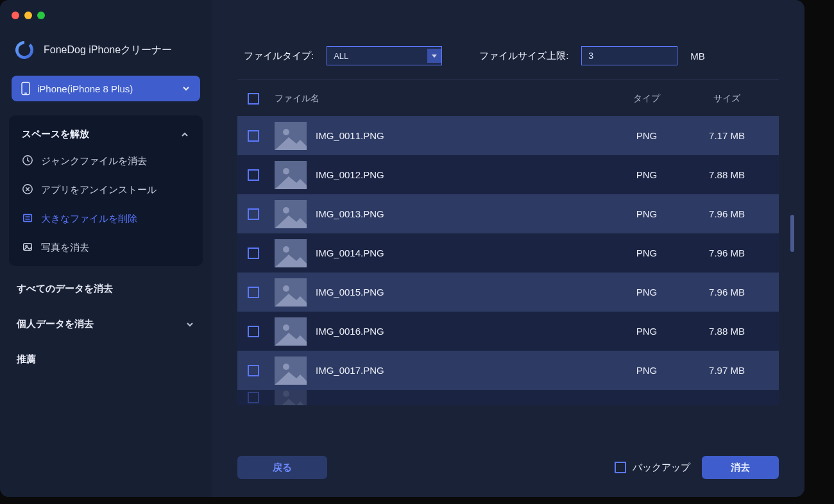 Image resolution: width=834 pixels, height=504 pixels. I want to click on dropdown-arrow-icon, so click(434, 56).